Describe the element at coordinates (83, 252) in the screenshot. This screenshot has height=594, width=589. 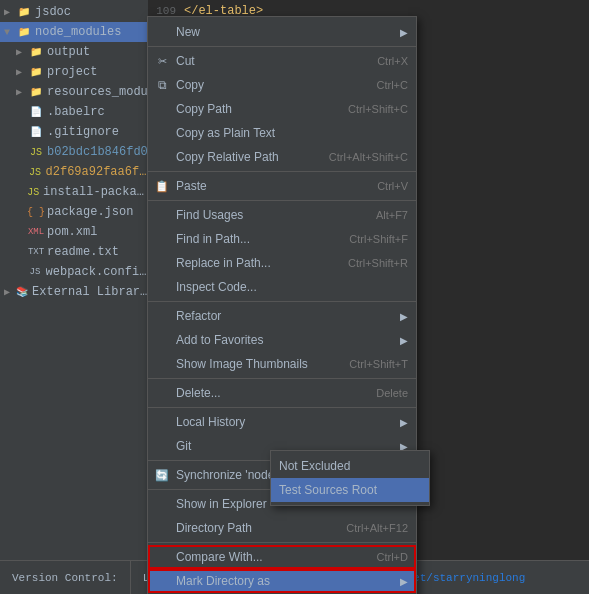
I see `tree-label: readme.txt` at that location.